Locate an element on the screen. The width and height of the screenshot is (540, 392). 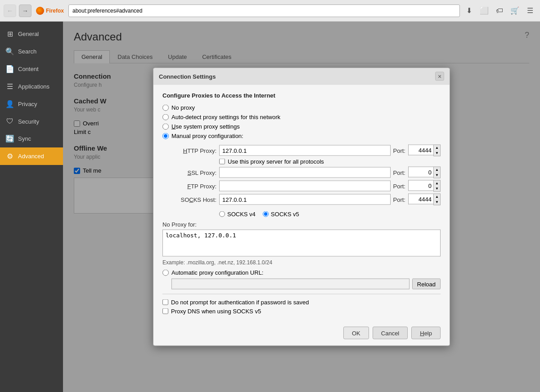
http-port-wrap: ▲ ▼ is located at coordinates (424, 151).